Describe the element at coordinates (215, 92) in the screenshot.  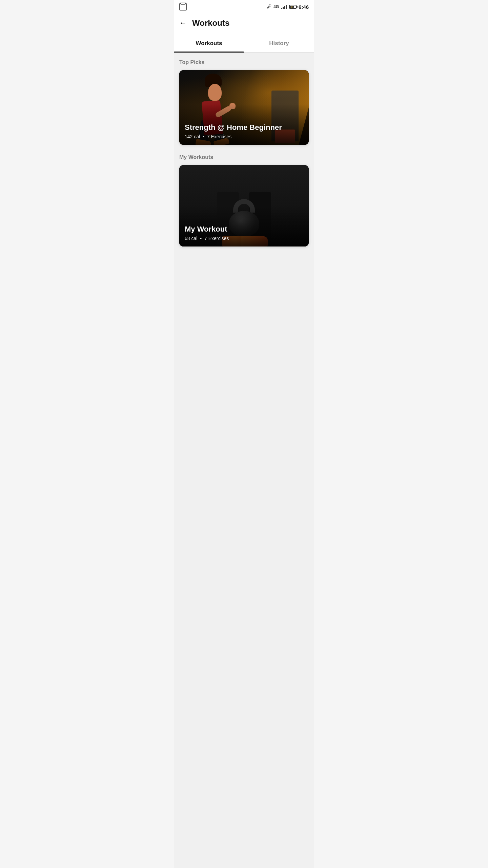
I see `person-head` at that location.